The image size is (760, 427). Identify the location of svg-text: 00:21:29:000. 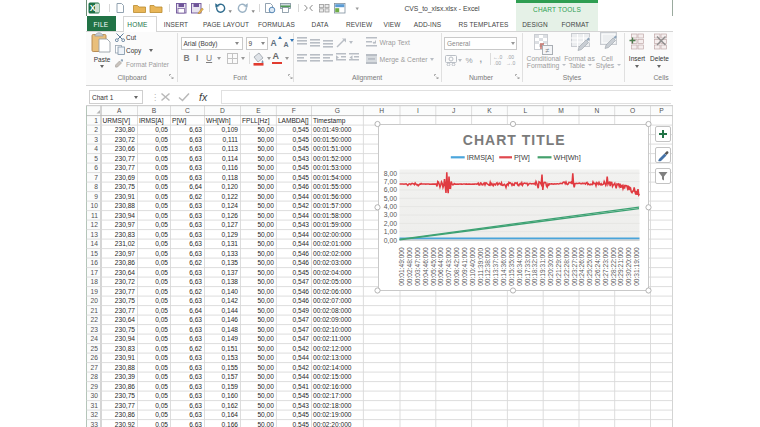
(558, 266).